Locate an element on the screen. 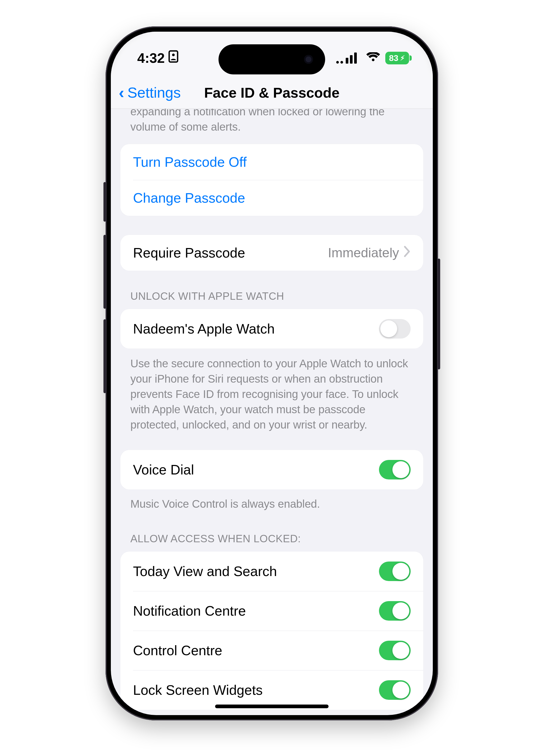  row-label: Change Passcode is located at coordinates (189, 198).